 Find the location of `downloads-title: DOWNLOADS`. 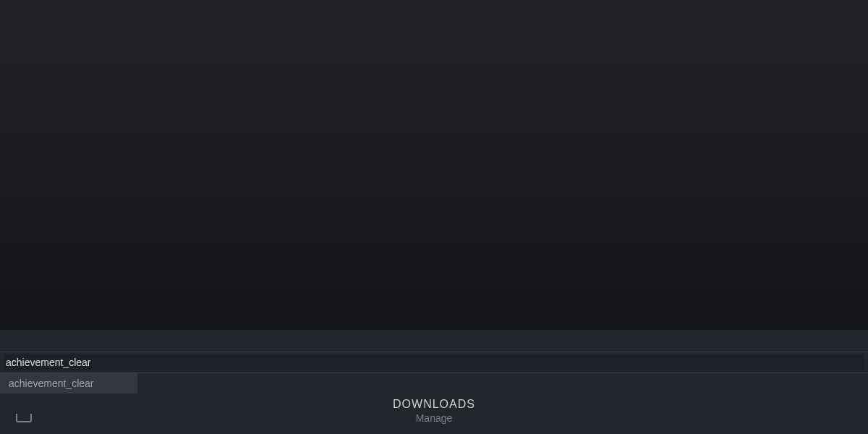

downloads-title: DOWNLOADS is located at coordinates (434, 404).